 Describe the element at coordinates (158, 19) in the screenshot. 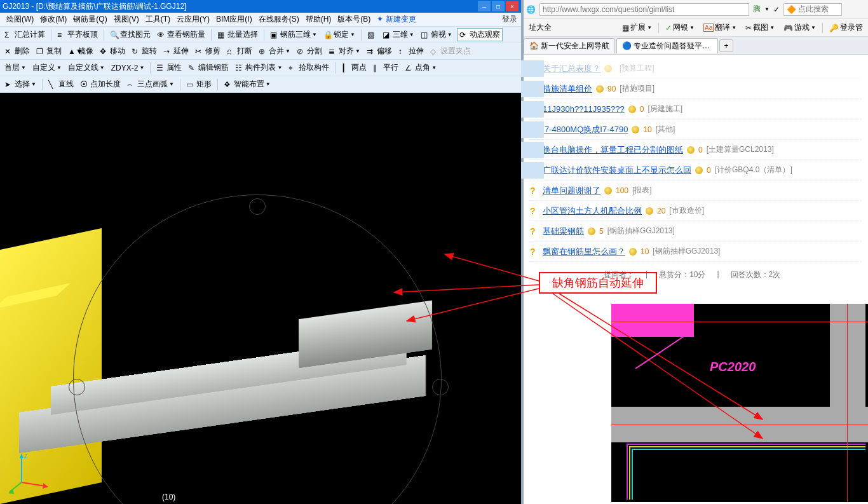

I see `menu-tools: 工具(T)` at that location.